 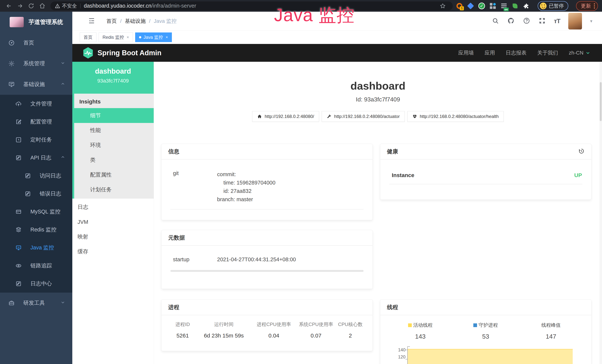 I want to click on scrollbar-thumb, so click(x=601, y=102).